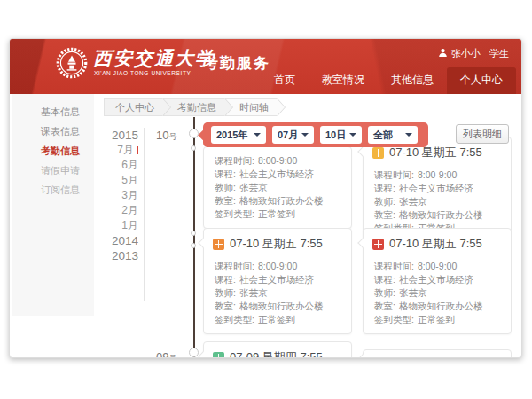  I want to click on sidebar-item-basic-info: 基本信息, so click(53, 112).